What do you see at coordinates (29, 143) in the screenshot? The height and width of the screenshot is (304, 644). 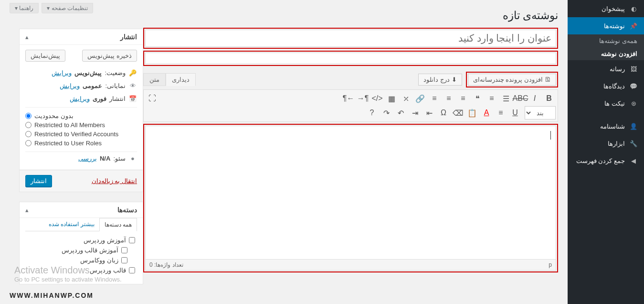 I see `restriction-roles-radio` at bounding box center [29, 143].